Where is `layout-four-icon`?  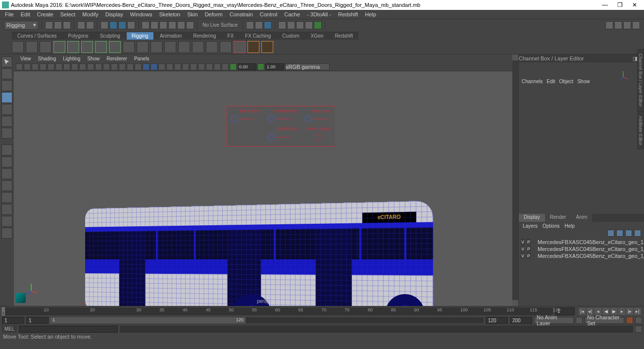 layout-four-icon is located at coordinates (7, 162).